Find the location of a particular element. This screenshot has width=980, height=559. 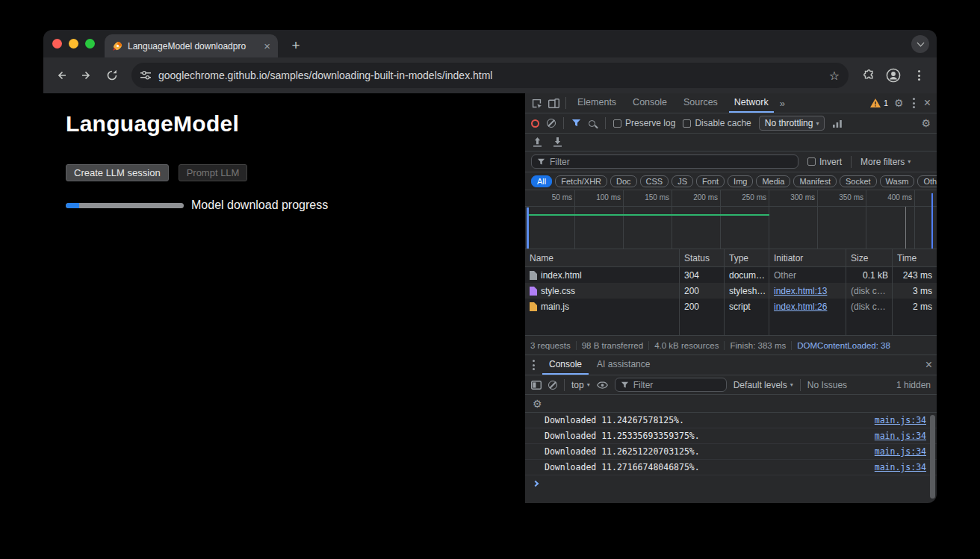

tab-close-icon: × is located at coordinates (267, 46).